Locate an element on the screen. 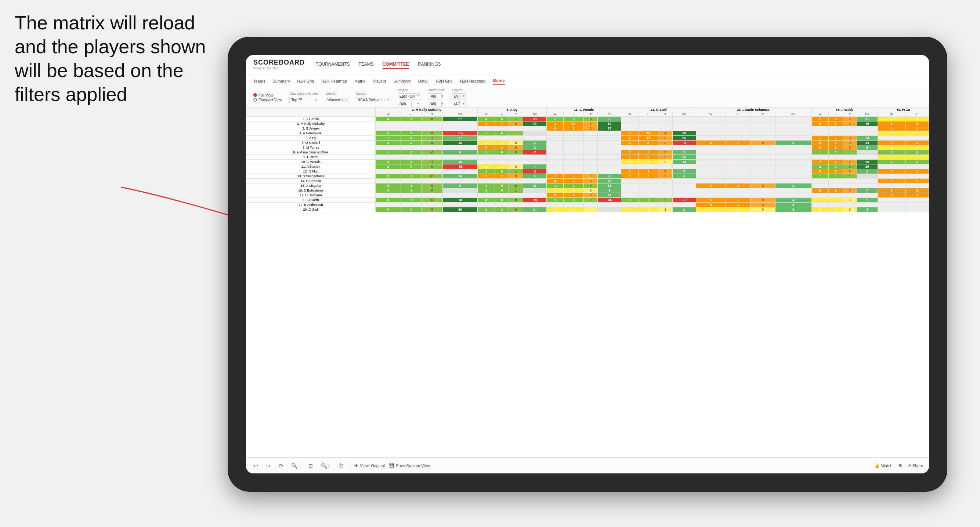 The height and width of the screenshot is (527, 980). view-label: View: Original is located at coordinates (372, 466).